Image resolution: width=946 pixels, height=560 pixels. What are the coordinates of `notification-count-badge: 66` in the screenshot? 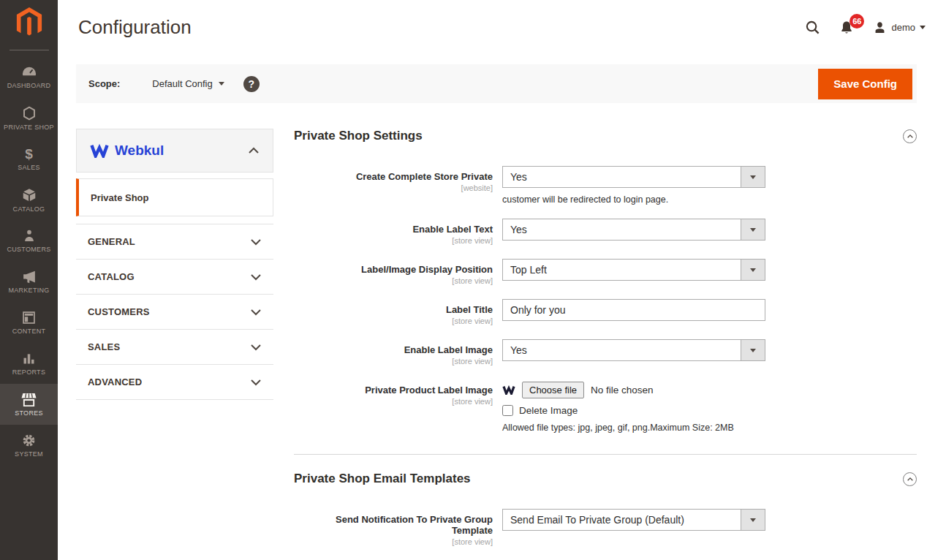 It's located at (857, 21).